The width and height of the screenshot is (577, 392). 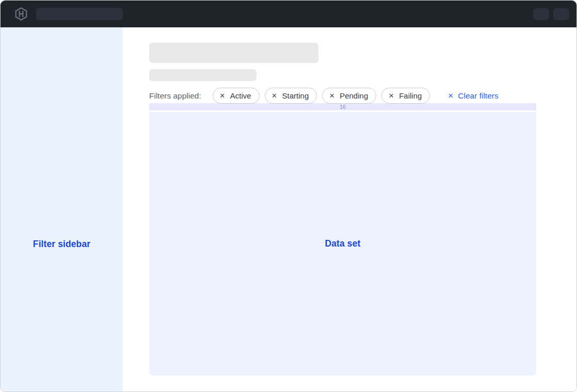 What do you see at coordinates (451, 96) in the screenshot?
I see `clear-icon: ×` at bounding box center [451, 96].